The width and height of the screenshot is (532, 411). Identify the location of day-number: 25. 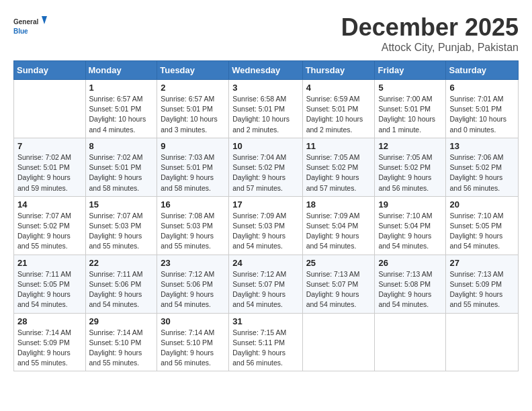
(339, 263).